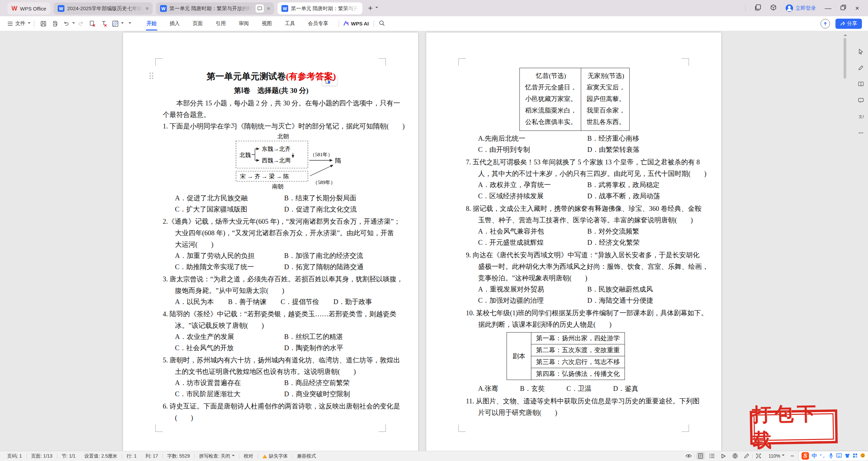 Image resolution: width=868 pixels, height=461 pixels. I want to click on tab-document-3-active: W 第一单元 隋唐时期：繁荣与开, so click(320, 8).